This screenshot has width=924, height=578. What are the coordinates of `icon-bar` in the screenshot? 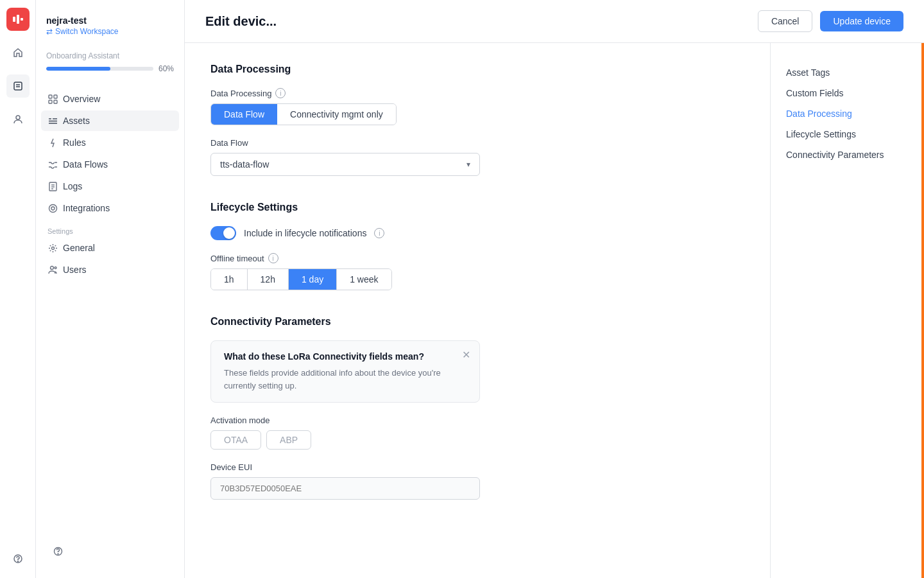 It's located at (18, 289).